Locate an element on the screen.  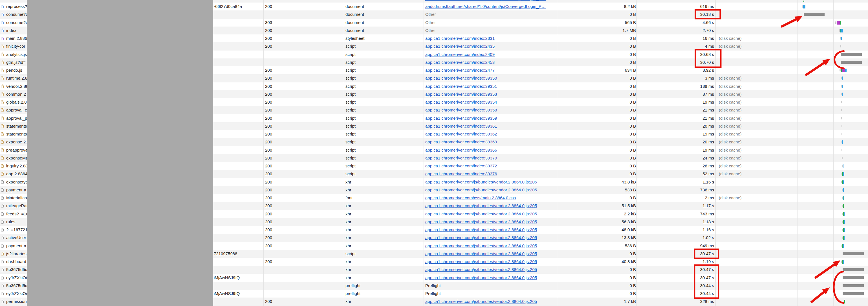
request-type: preflight is located at coordinates (383, 294).